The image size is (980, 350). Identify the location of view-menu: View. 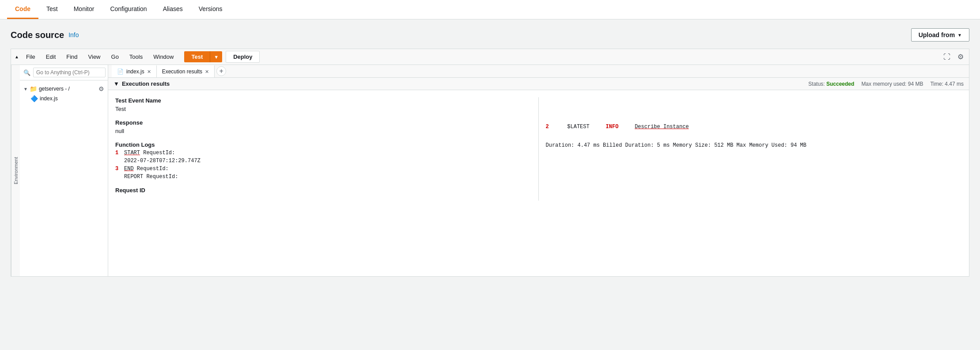
(95, 57).